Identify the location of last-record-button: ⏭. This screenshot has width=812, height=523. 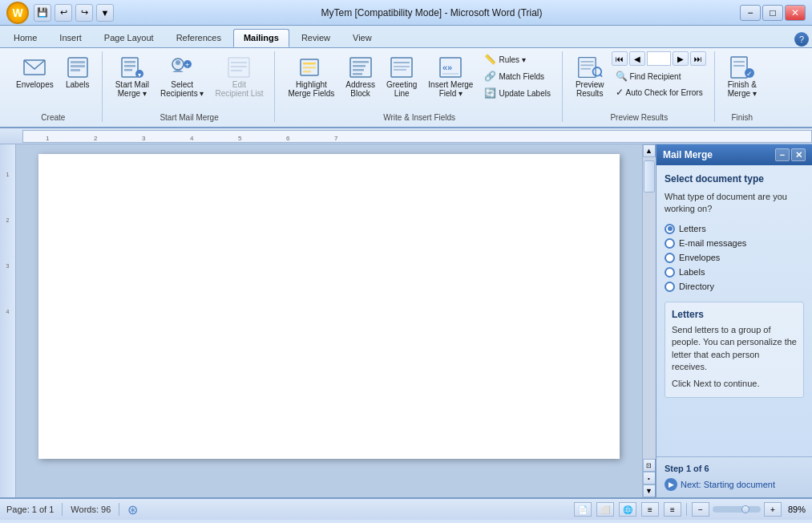
(698, 59).